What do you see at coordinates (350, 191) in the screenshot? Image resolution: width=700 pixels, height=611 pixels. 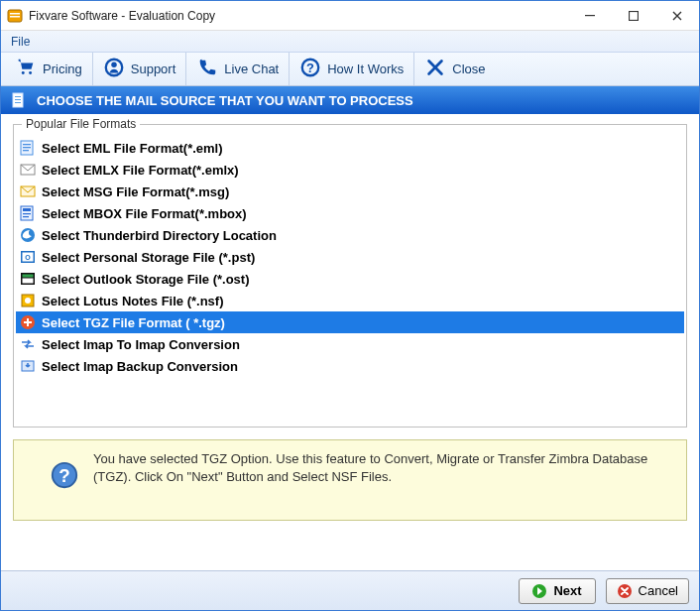 I see `format-option: Select MSG File Format(*.msg)` at bounding box center [350, 191].